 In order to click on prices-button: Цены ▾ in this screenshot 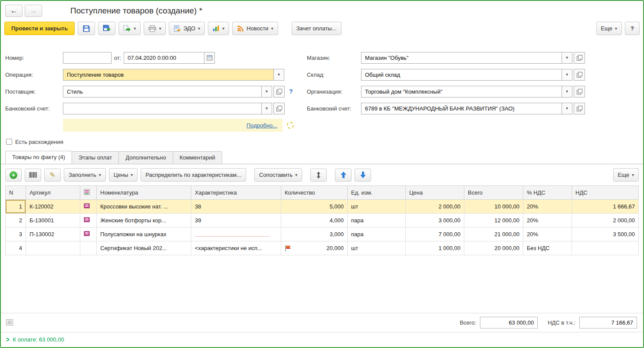, I will do `click(123, 175)`.